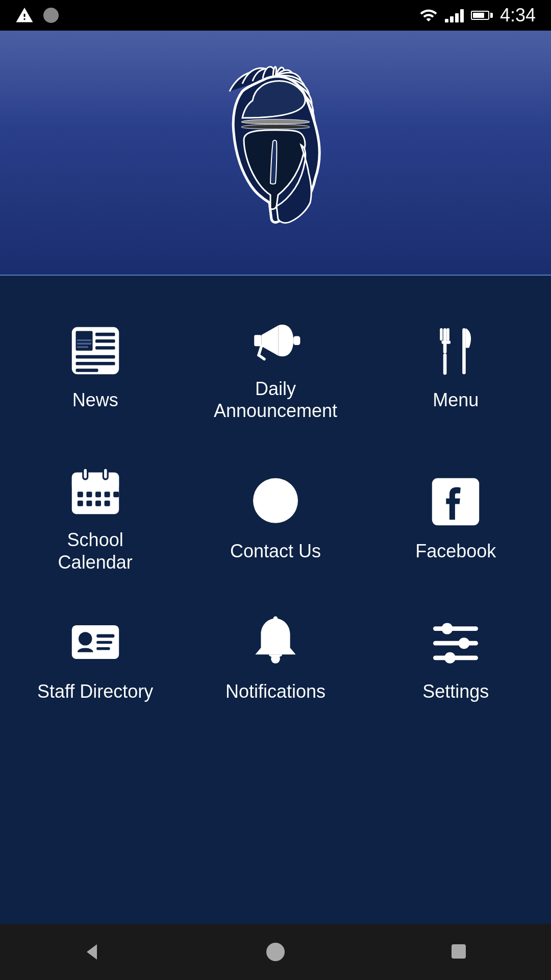  Describe the element at coordinates (456, 502) in the screenshot. I see `facebook-icon` at that location.